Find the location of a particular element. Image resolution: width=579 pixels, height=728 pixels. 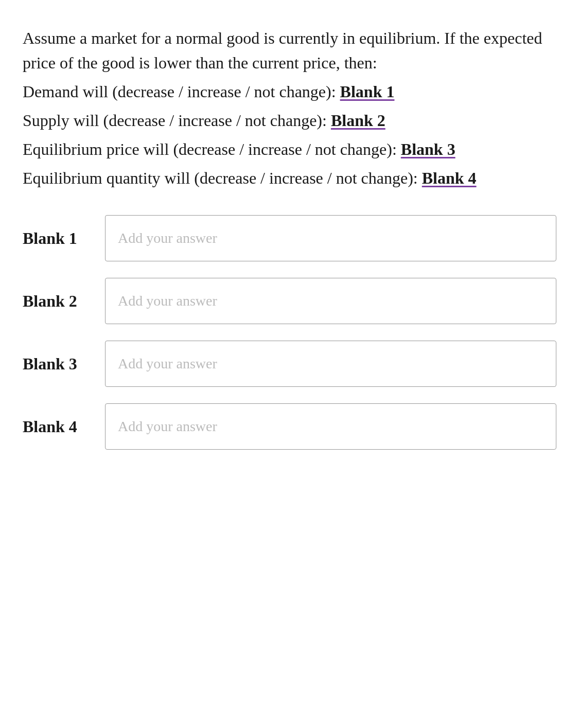

eq-qty-line: Equilibrium quantity will (decrease / in… is located at coordinates (289, 178).